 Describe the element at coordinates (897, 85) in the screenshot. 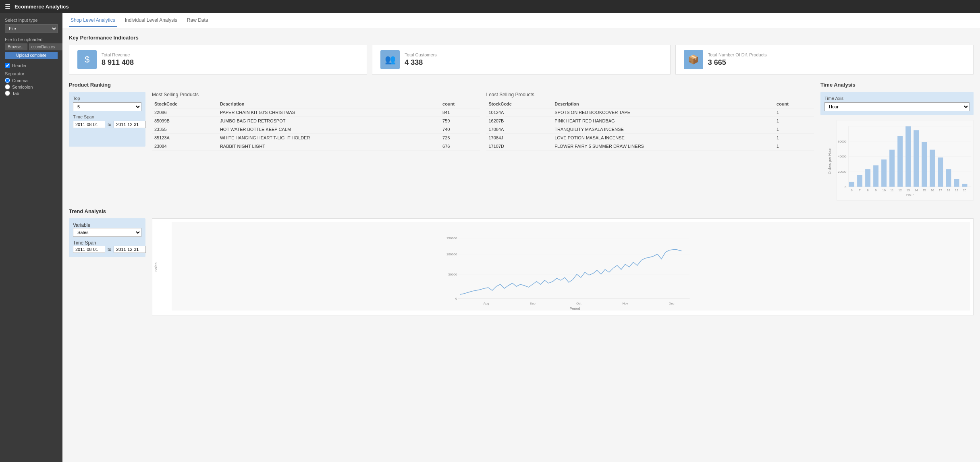

I see `time-analysis-title: Time Analysis` at that location.